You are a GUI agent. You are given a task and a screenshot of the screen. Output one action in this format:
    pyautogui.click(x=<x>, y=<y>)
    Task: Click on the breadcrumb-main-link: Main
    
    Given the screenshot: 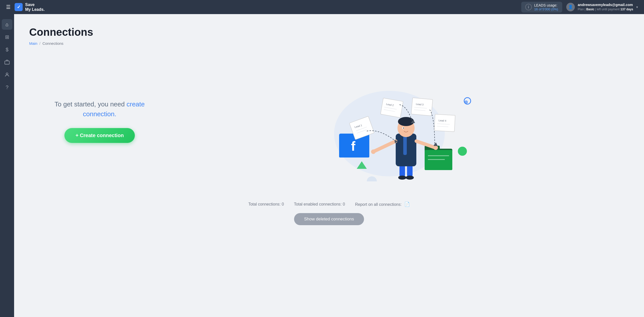 What is the action you would take?
    pyautogui.click(x=33, y=43)
    